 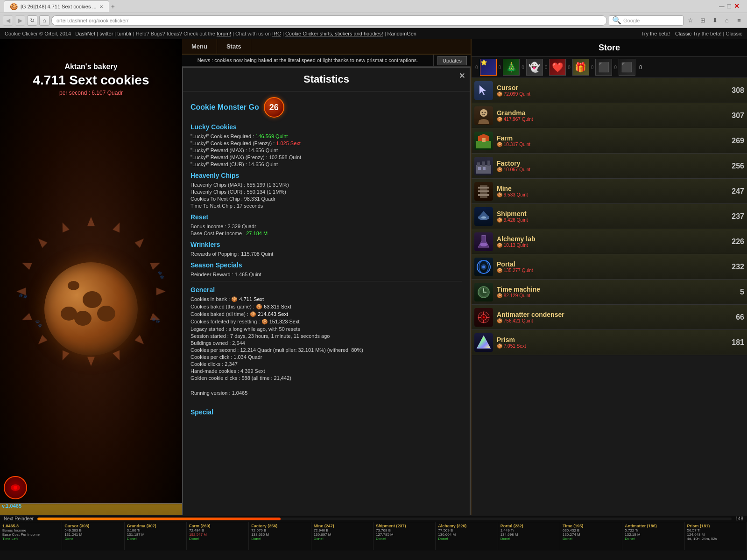 I want to click on handmade-row: Hand-made cookies : 4.399 Sext, so click(x=326, y=371).